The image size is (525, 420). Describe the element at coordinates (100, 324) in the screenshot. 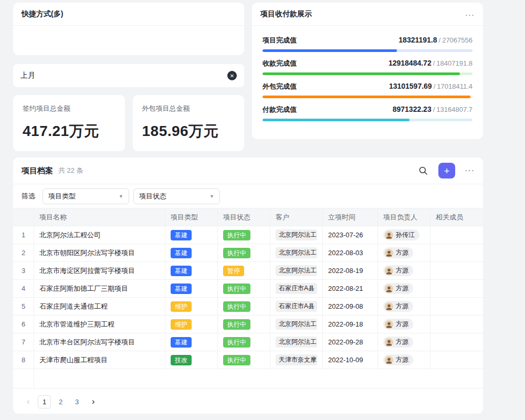

I see `project-name-cell: 北京市管道维护三期工程` at that location.